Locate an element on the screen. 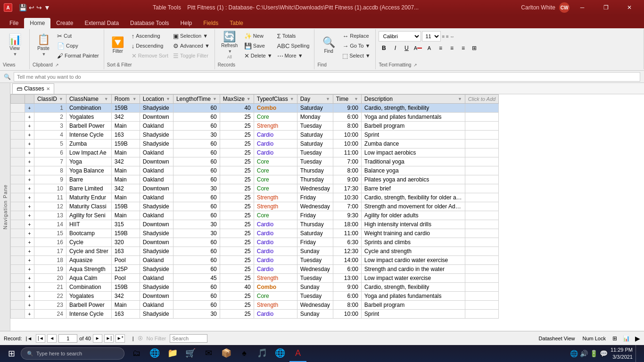  expand-btn-22: + is located at coordinates (30, 296).